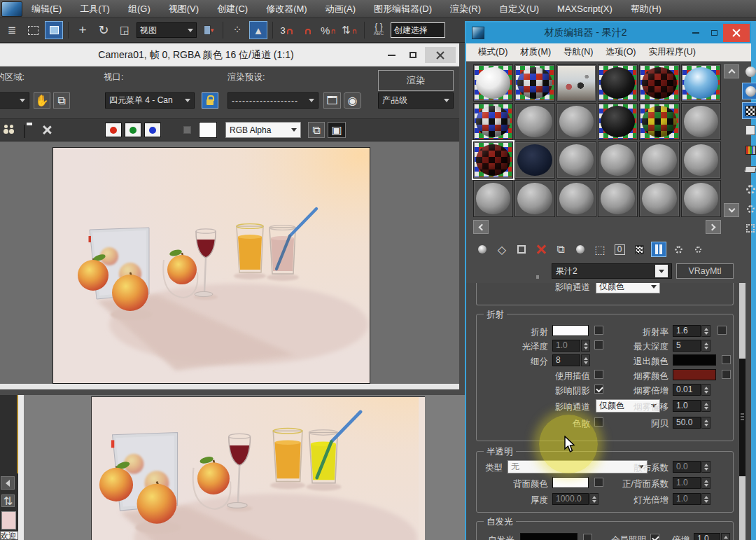 Image resolution: width=756 pixels, height=540 pixels. What do you see at coordinates (706, 483) in the screenshot?
I see `fwd-back-coeff-spinner` at bounding box center [706, 483].